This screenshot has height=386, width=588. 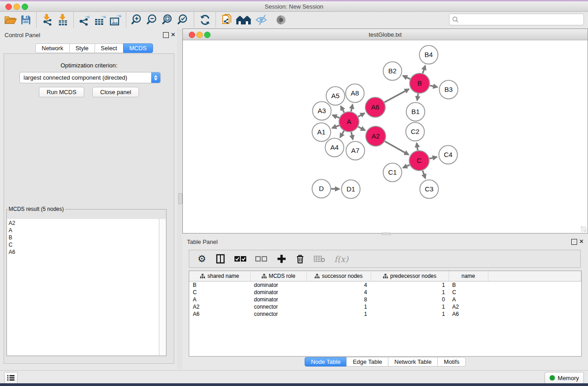 I want to click on tab-network-table: Network Table, so click(x=413, y=362).